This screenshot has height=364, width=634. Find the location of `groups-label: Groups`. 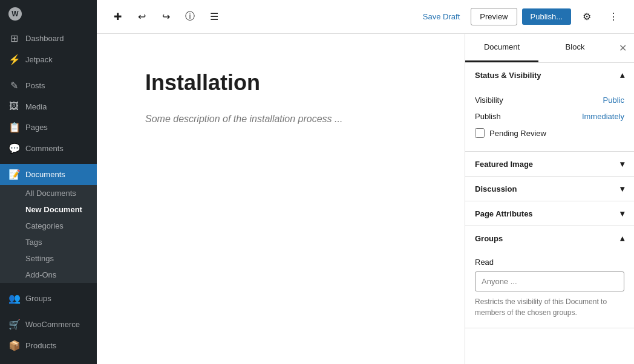

groups-label: Groups is located at coordinates (489, 238).